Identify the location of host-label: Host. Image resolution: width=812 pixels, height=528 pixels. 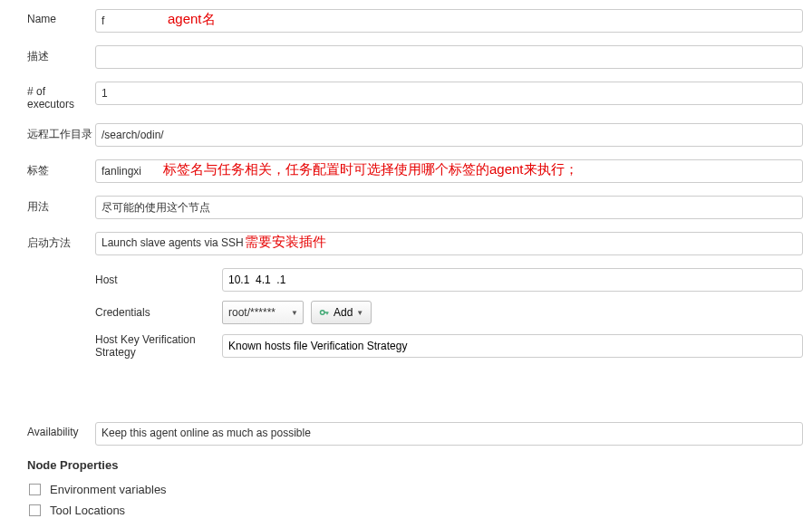
(159, 280).